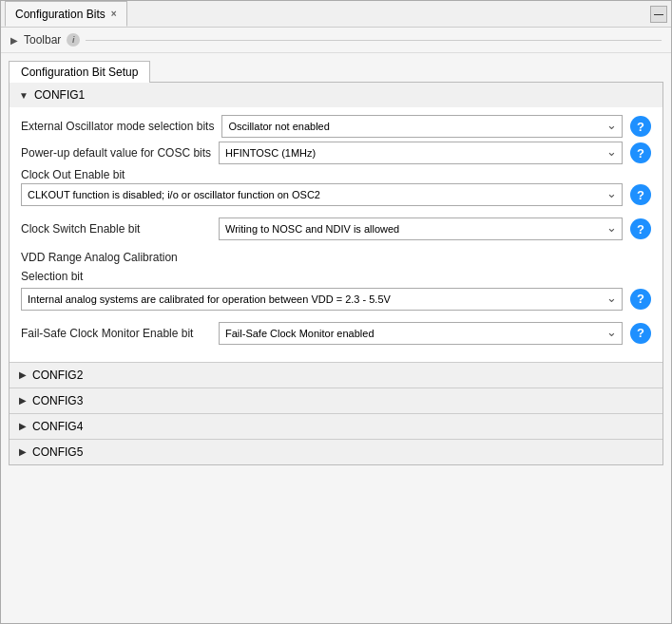 This screenshot has width=672, height=624. I want to click on config1-label: CONFIG1, so click(59, 95).